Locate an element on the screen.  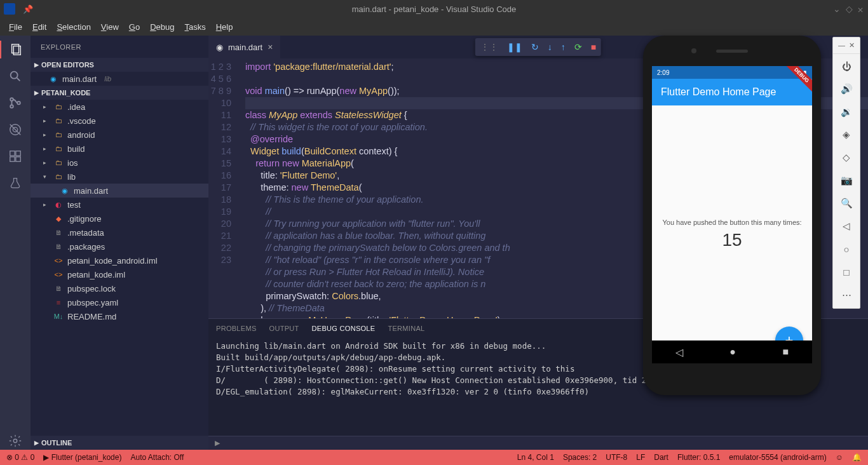
status-spaces: Spaces: 2 is located at coordinates (580, 457).